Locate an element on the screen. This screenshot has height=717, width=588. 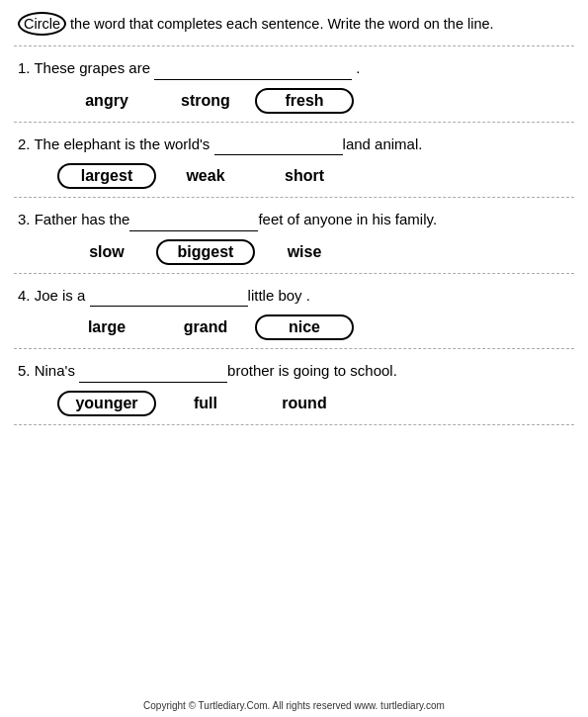
option-wise: wise is located at coordinates (304, 252).